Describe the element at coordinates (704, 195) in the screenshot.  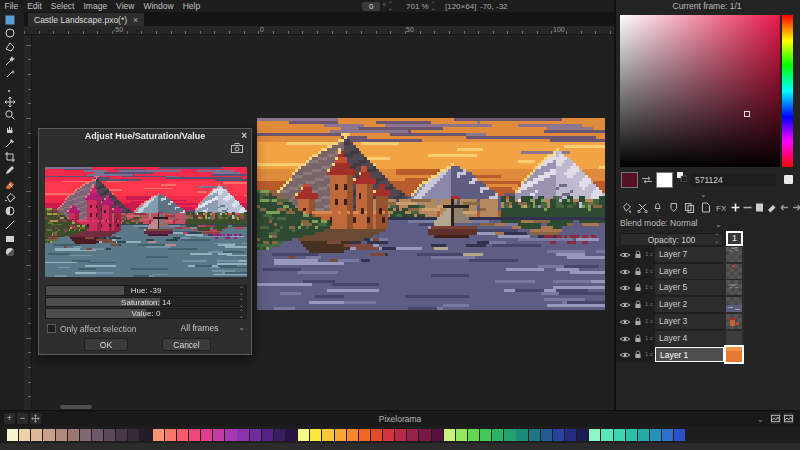
I see `picker-collapse-chevron-icon: ⌄` at that location.